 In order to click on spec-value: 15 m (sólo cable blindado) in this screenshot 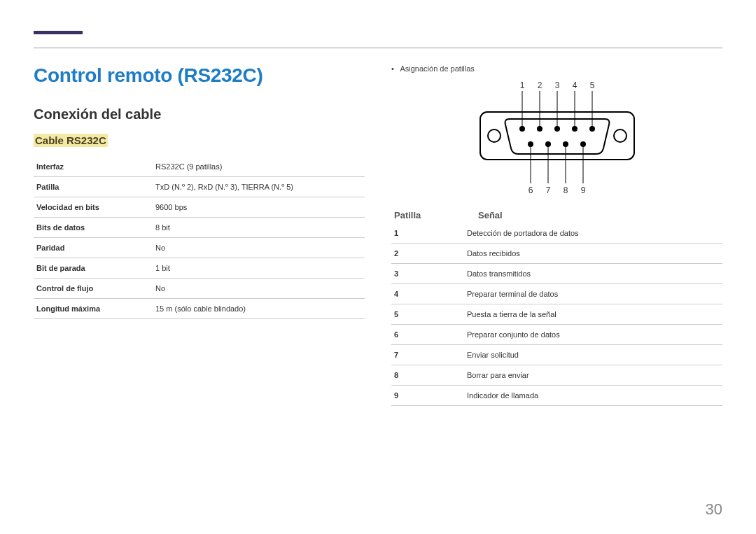, I will do `click(259, 309)`.